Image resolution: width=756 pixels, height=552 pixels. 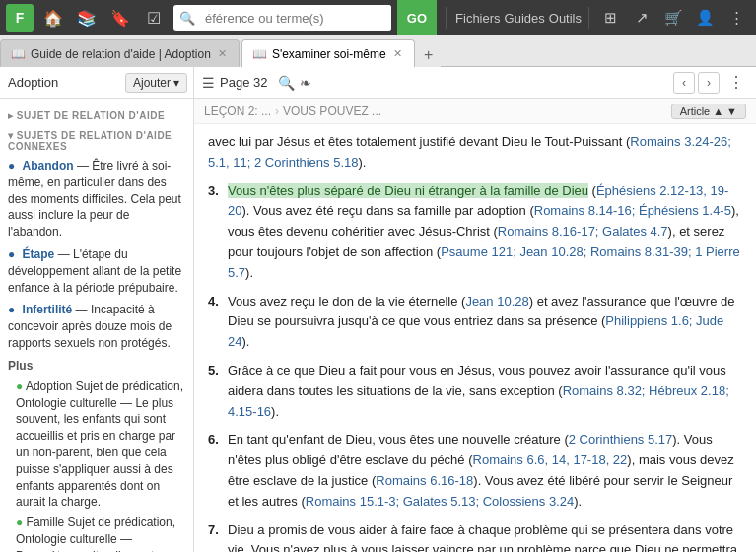 What do you see at coordinates (120, 53) in the screenshot?
I see `tab-guide: 📖 Guide de relation d'aide | Adoption ✕` at bounding box center [120, 53].